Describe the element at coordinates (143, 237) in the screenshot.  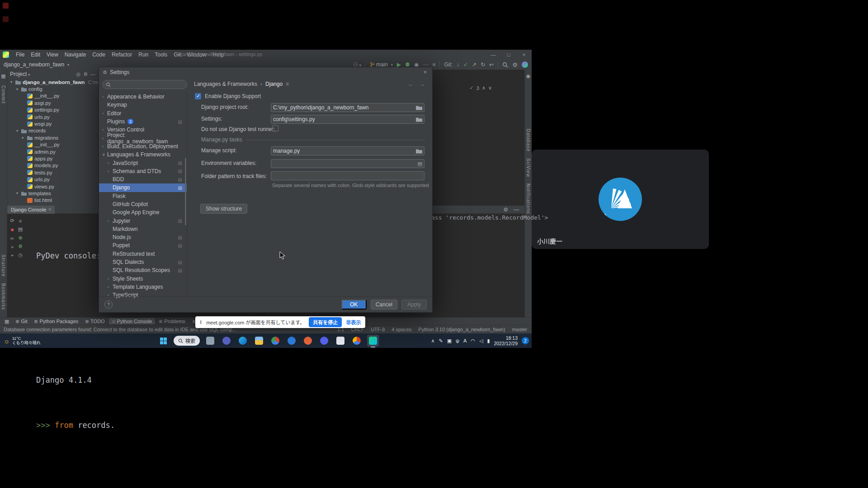
I see `settings-nav-item: Node.js ▤` at that location.